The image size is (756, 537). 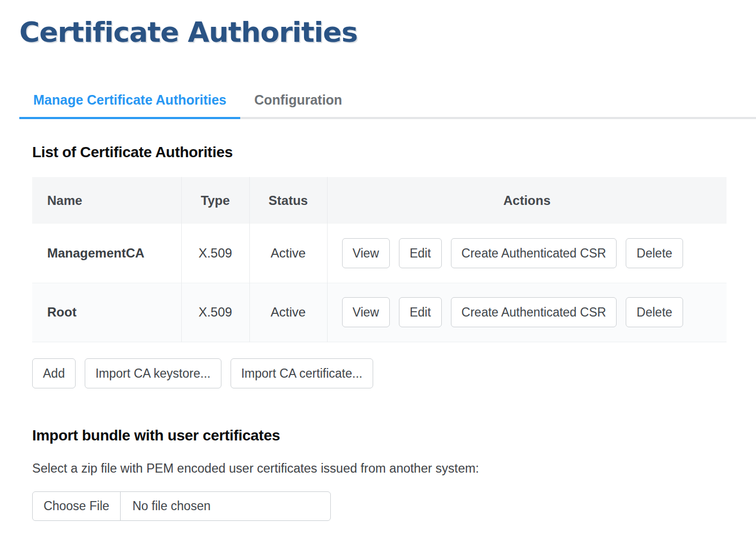 I want to click on page-title: Certificate Authorities, so click(x=388, y=32).